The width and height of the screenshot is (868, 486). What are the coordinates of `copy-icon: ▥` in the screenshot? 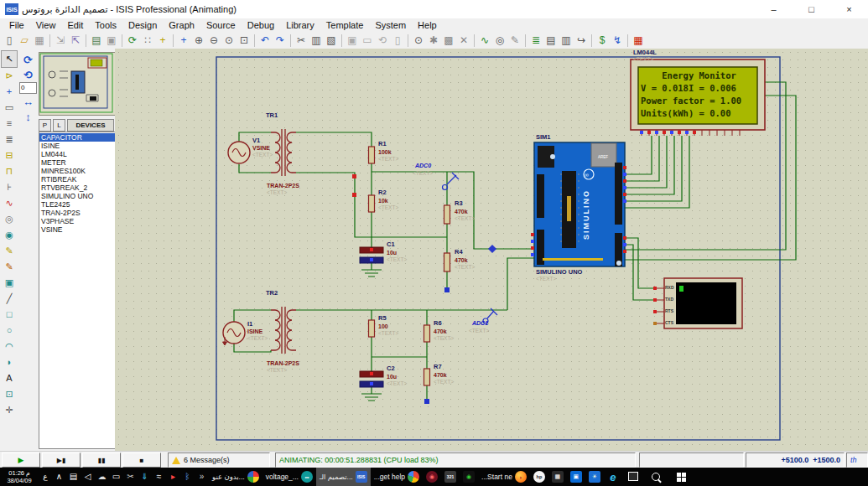 It's located at (316, 40).